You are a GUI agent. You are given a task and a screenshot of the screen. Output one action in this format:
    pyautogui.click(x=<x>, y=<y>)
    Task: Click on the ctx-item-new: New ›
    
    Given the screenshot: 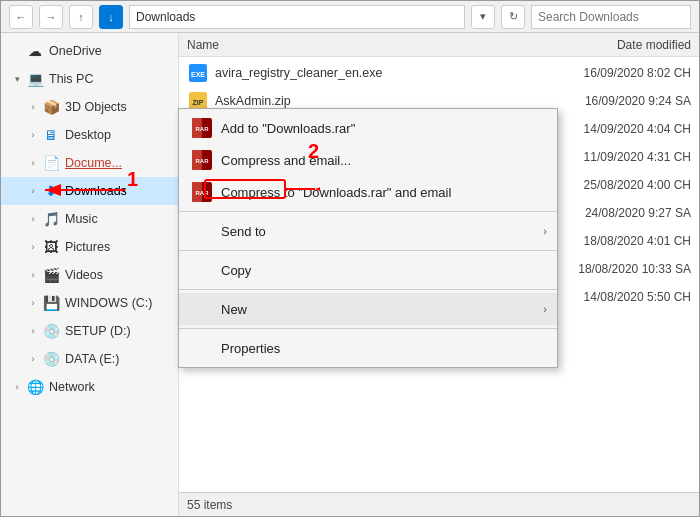 What is the action you would take?
    pyautogui.click(x=368, y=309)
    